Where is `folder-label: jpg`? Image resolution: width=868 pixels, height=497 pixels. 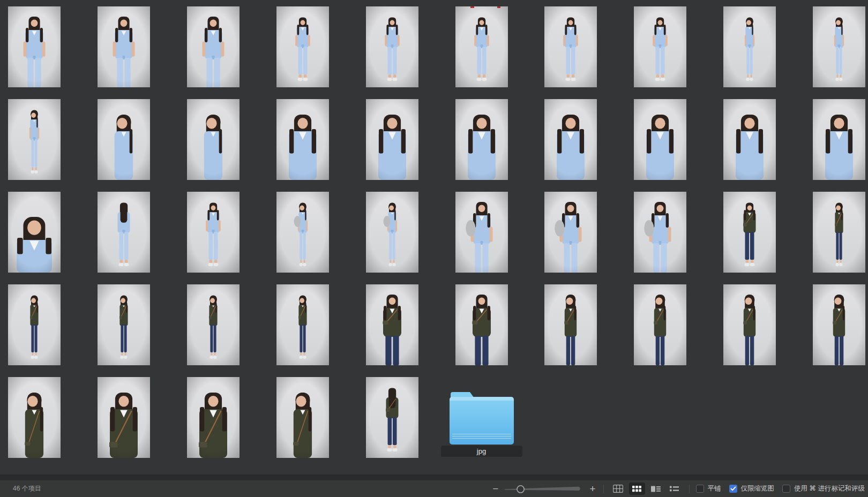
folder-label: jpg is located at coordinates (482, 451).